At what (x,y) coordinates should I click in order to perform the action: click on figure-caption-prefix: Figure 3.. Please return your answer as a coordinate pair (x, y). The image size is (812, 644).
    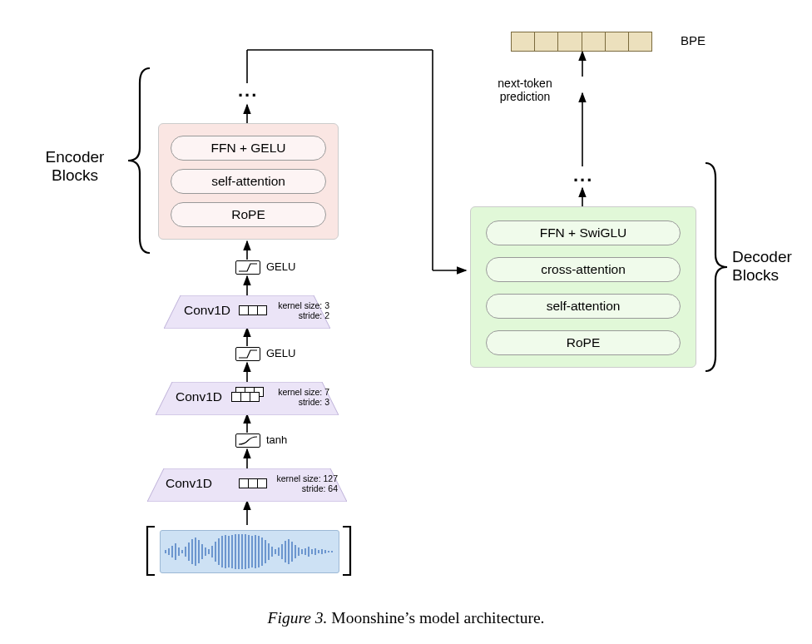
    Looking at the image, I should click on (298, 617).